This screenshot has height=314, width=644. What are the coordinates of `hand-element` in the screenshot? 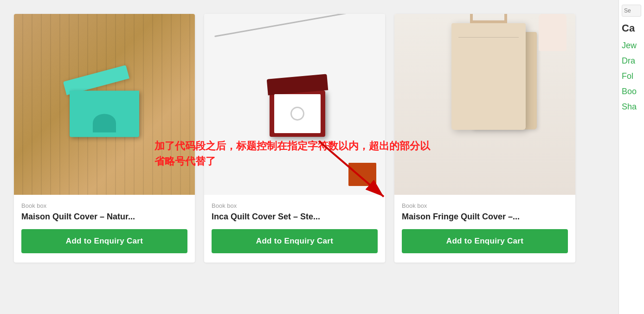 It's located at (553, 32).